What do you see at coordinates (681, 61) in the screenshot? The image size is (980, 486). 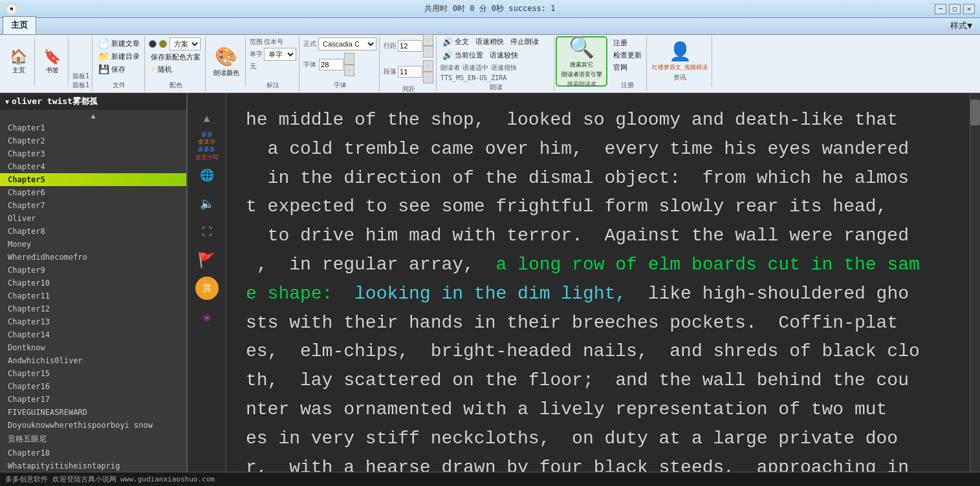 I see `news-button: 👤 红楼梦原文_视频精读 资讯` at bounding box center [681, 61].